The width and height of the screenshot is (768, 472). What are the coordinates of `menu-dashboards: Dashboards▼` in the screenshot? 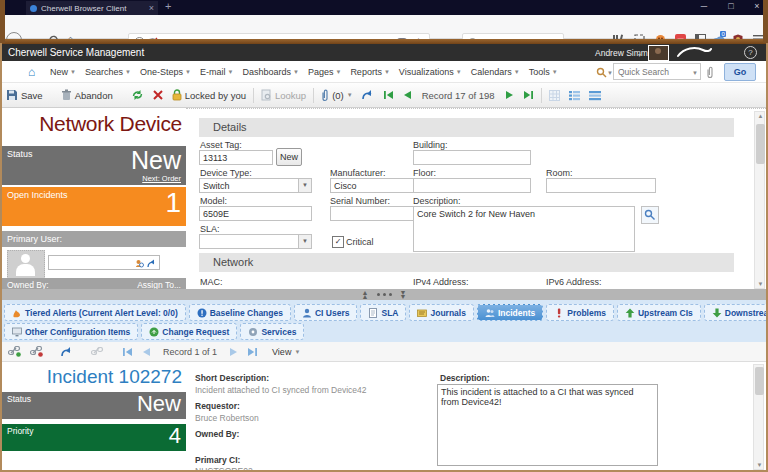 It's located at (270, 72).